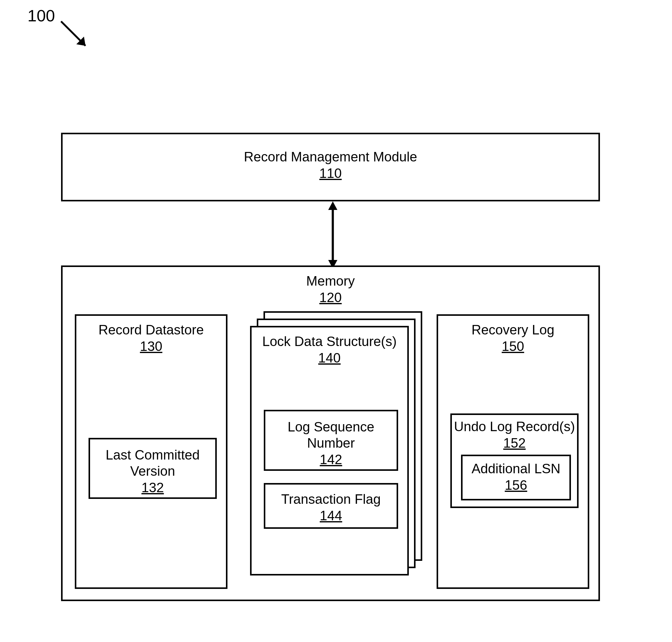 This screenshot has height=642, width=672. Describe the element at coordinates (515, 427) in the screenshot. I see `undo-log-records-title: Undo Log Record(s)` at that location.